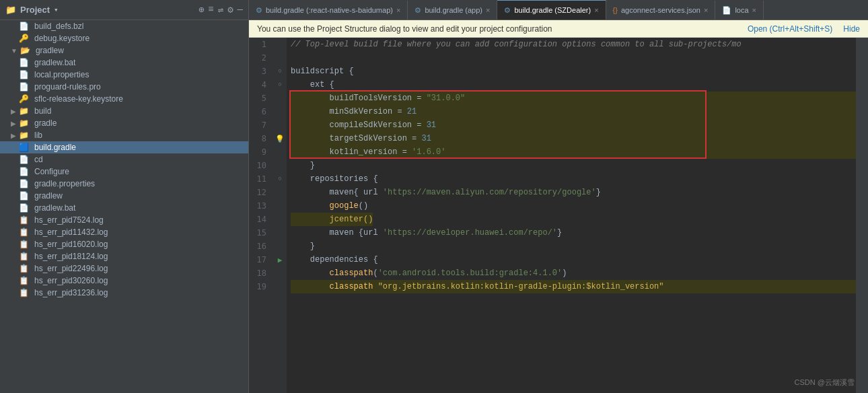 The height and width of the screenshot is (393, 868). I want to click on tab-build.gradle(app): ⚙build.gradle (app)×, so click(452, 10).